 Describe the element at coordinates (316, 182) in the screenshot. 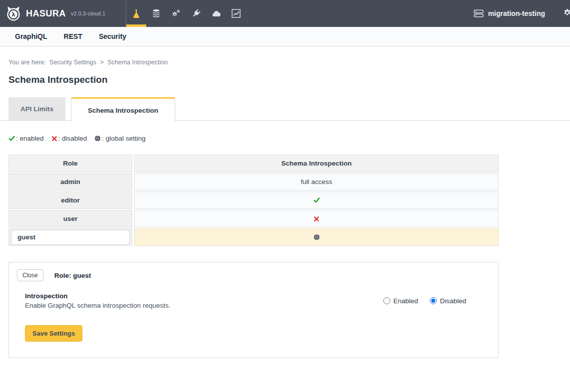

I see `value-cell-admin: full access` at that location.